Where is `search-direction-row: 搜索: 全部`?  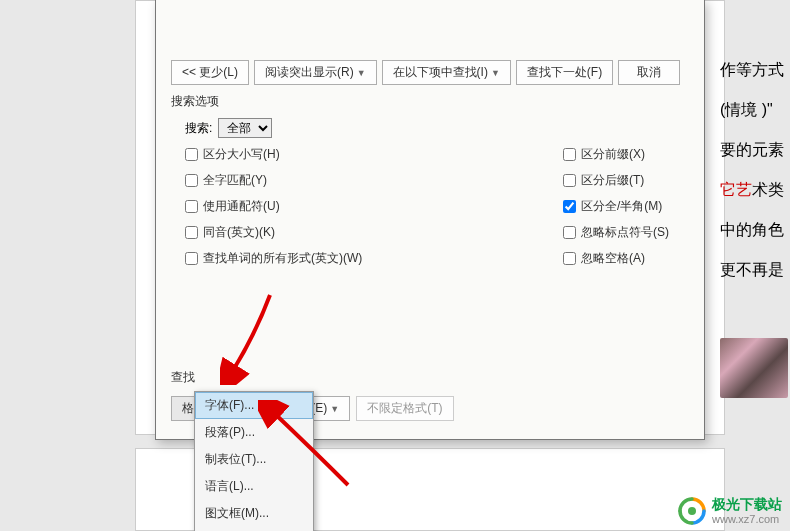 search-direction-row: 搜索: 全部 is located at coordinates (437, 128).